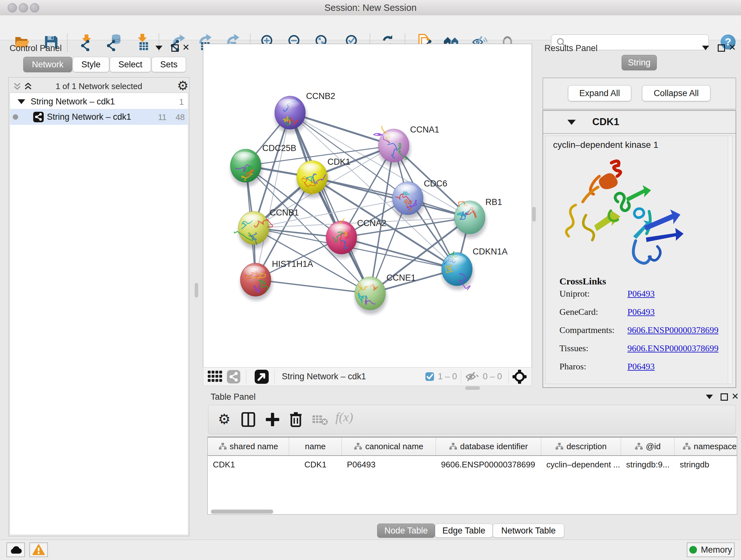  What do you see at coordinates (573, 367) in the screenshot?
I see `crosslink-label: Pharos:` at bounding box center [573, 367].